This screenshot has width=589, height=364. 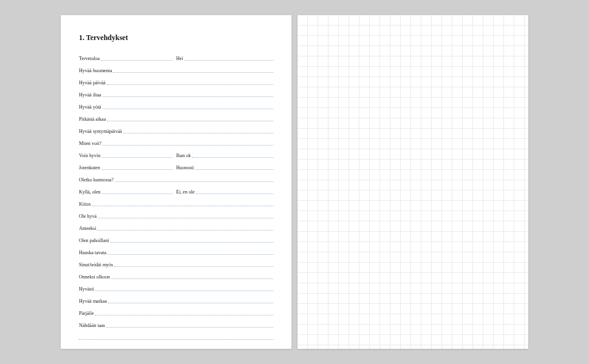 I want to click on vocab-cell: Hyvästi, so click(x=176, y=289).